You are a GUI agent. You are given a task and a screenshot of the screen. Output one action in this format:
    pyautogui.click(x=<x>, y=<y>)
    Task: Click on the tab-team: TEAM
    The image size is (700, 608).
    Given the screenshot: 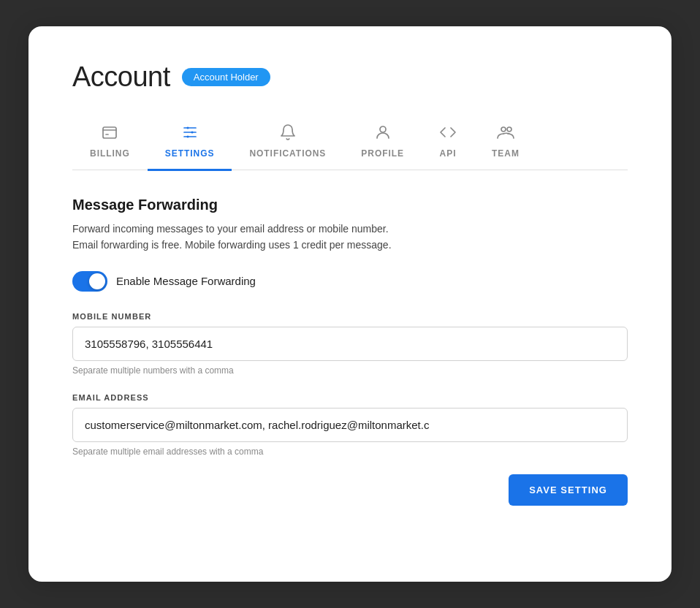 What is the action you would take?
    pyautogui.click(x=506, y=145)
    